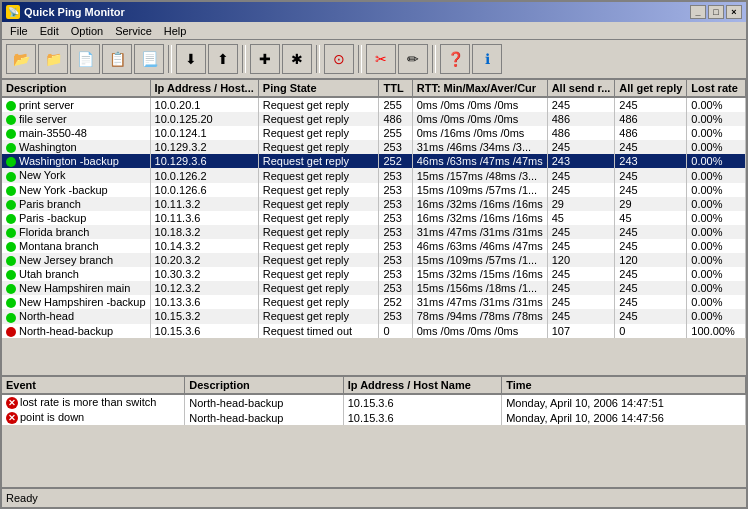 This screenshot has width=748, height=509. Describe the element at coordinates (581, 119) in the screenshot. I see `ping-cell-send: 486` at that location.